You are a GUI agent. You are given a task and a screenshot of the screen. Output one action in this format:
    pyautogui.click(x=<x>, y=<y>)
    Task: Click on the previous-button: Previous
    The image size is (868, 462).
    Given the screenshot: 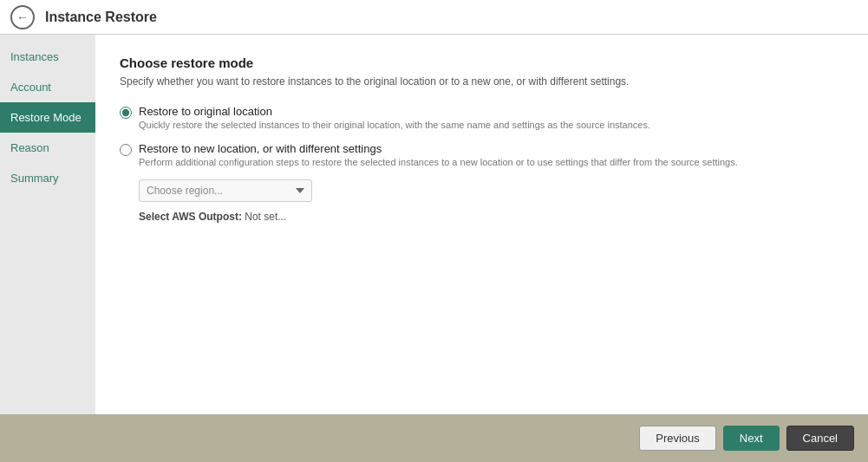 What is the action you would take?
    pyautogui.click(x=678, y=439)
    